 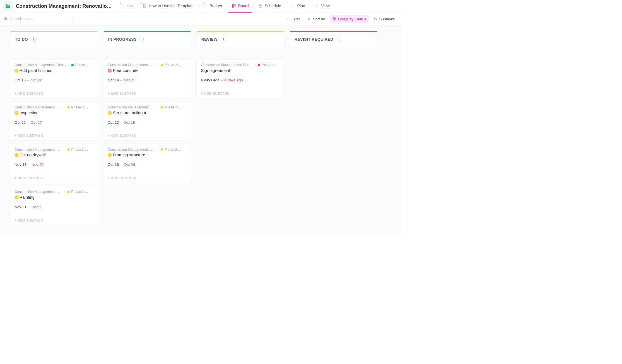 I want to click on task-title: Put up drywall, so click(x=32, y=155).